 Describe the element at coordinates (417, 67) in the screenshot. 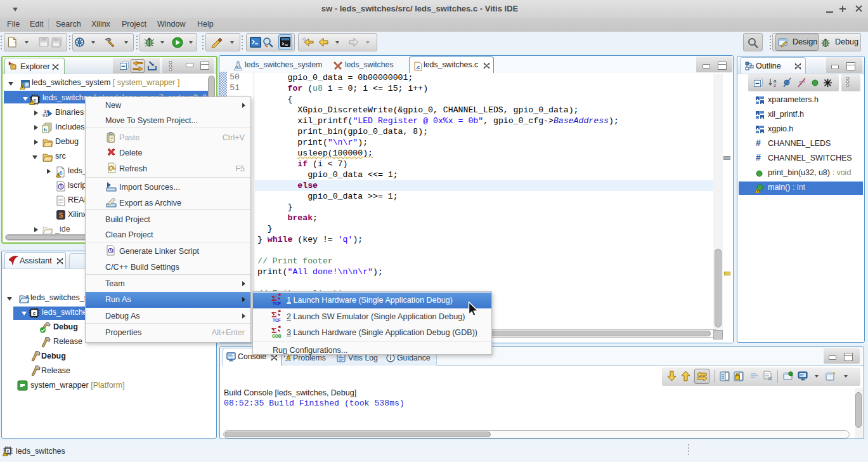

I see `svg-text: .c` at that location.